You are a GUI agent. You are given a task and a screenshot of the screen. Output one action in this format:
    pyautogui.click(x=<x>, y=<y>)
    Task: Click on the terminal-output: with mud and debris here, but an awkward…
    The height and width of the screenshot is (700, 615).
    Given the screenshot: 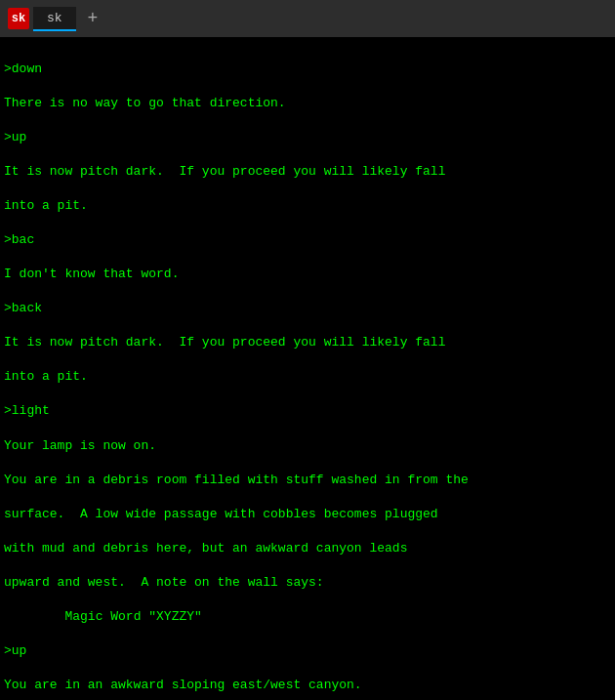 What is the action you would take?
    pyautogui.click(x=308, y=549)
    